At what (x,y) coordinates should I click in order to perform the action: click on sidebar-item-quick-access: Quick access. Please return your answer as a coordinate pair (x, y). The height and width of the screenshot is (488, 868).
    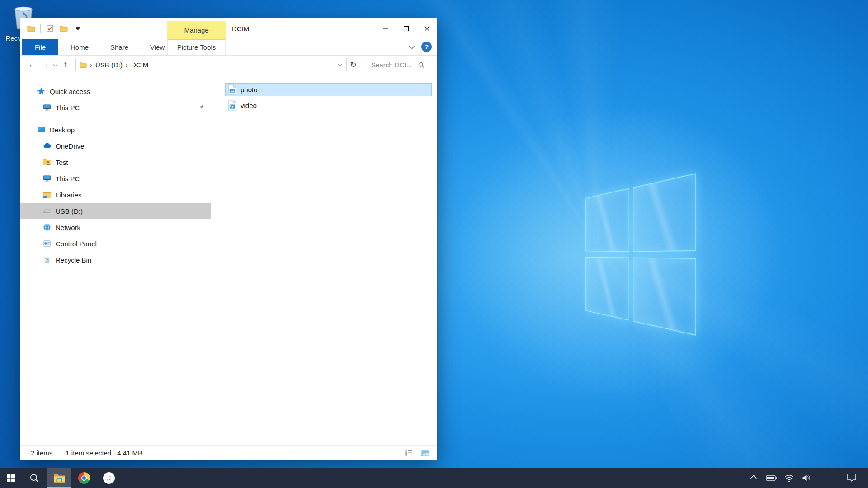
    Looking at the image, I should click on (116, 91).